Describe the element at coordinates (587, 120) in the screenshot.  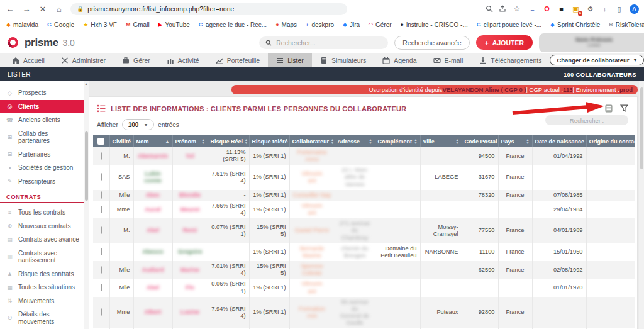
I see `table-search-input` at that location.